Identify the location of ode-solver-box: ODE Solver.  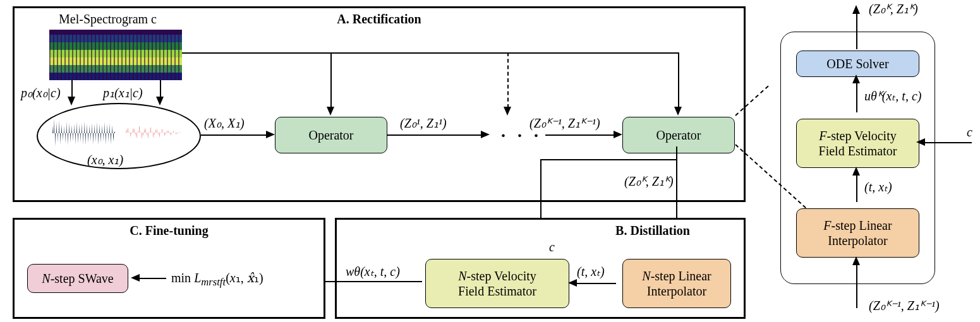
(858, 64).